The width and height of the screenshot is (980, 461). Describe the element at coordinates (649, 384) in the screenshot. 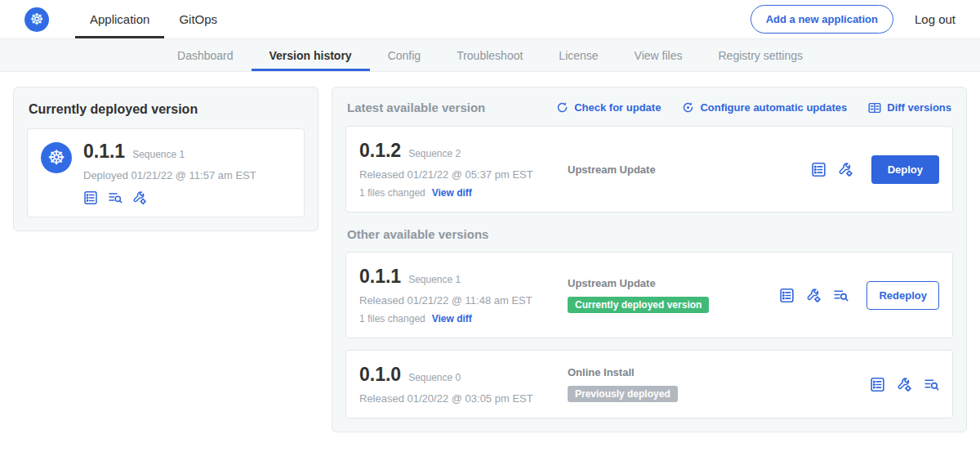

I see `version-card-010: 0.1.0 Sequence 0 Released 01/20/22 @ 03:…` at that location.